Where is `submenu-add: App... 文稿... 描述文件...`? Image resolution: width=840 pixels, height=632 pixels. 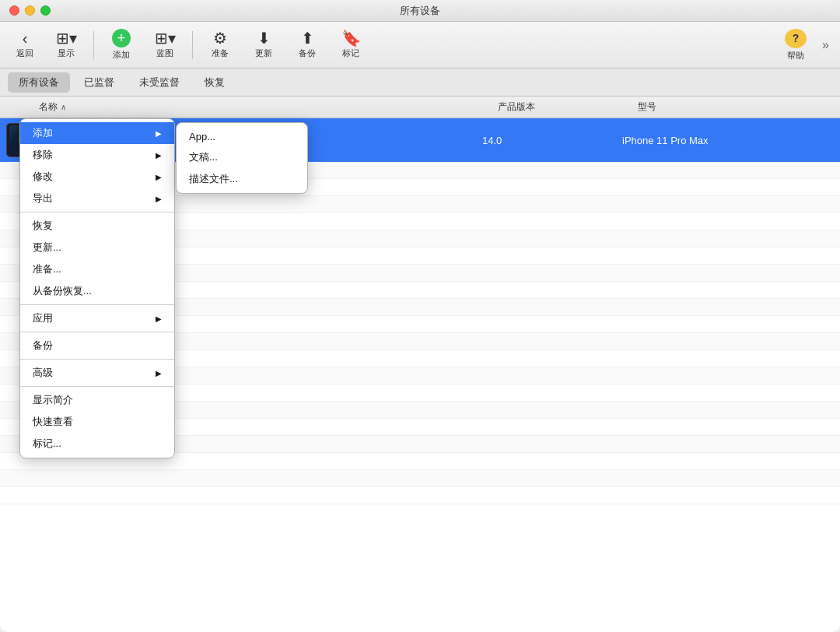
submenu-add: App... 文稿... 描述文件... is located at coordinates (242, 158).